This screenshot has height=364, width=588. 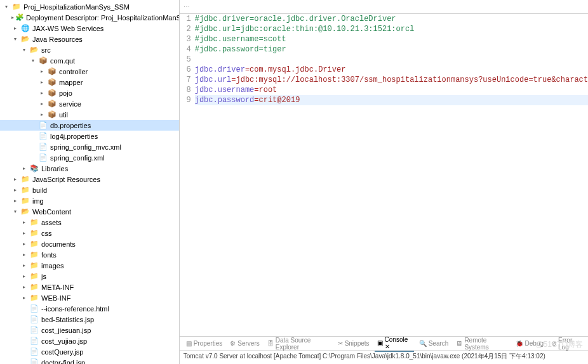 I want to click on tree-item: 📄--icons-reference.html, so click(x=90, y=308).